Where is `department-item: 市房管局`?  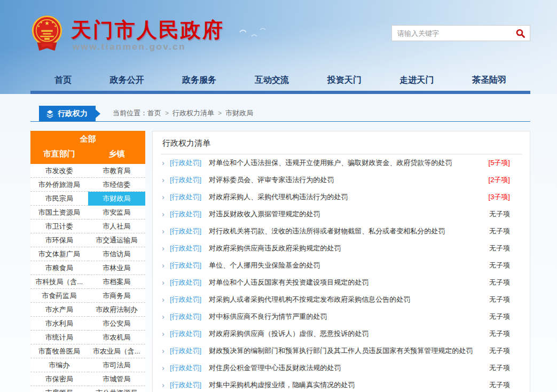 department-item: 市房管局 is located at coordinates (59, 389).